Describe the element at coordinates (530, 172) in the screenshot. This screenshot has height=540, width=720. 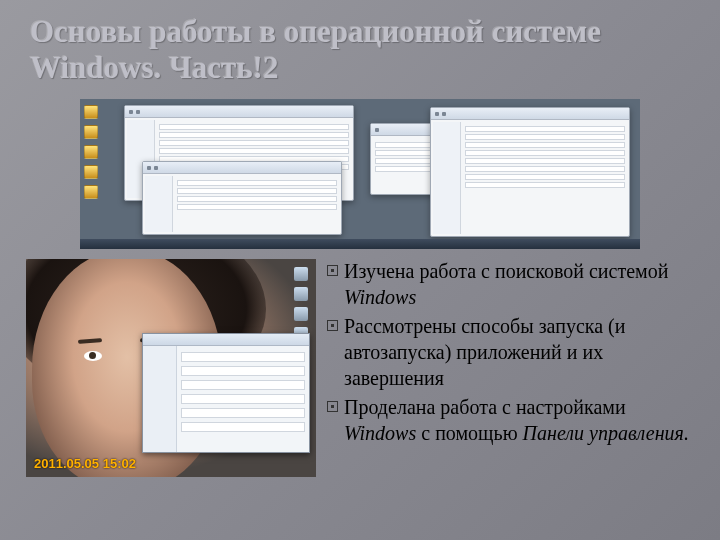
I see `control-panel-window` at that location.